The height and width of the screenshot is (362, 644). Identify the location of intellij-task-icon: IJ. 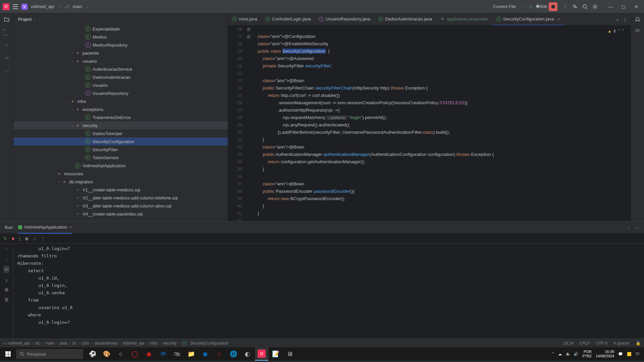
(262, 354).